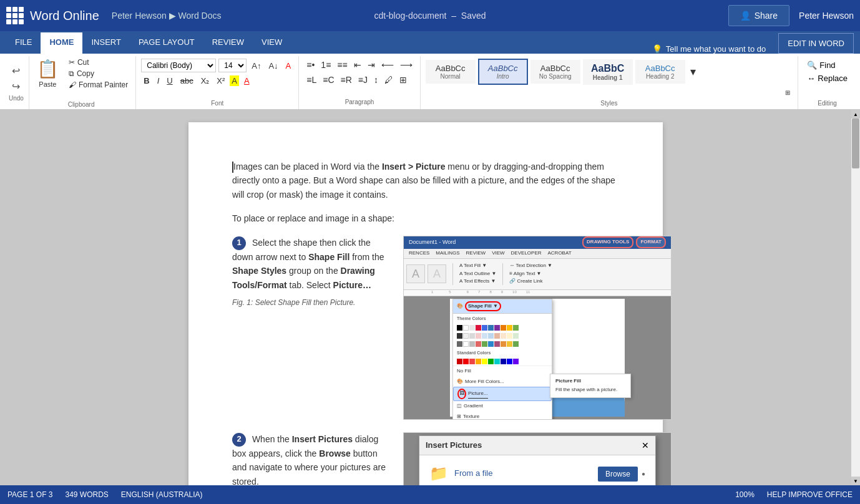 The width and height of the screenshot is (860, 504). Describe the element at coordinates (187, 81) in the screenshot. I see `strikethrough-button: abc` at that location.